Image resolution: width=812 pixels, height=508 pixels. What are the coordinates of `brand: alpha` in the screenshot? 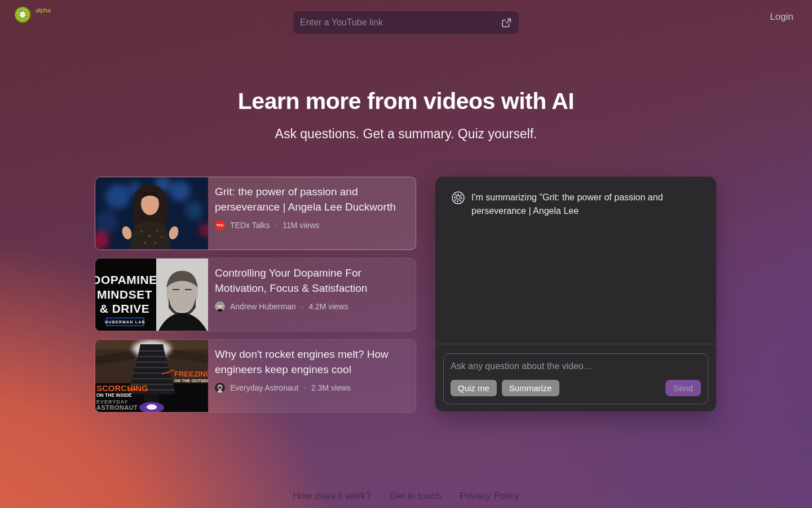 It's located at (32, 16).